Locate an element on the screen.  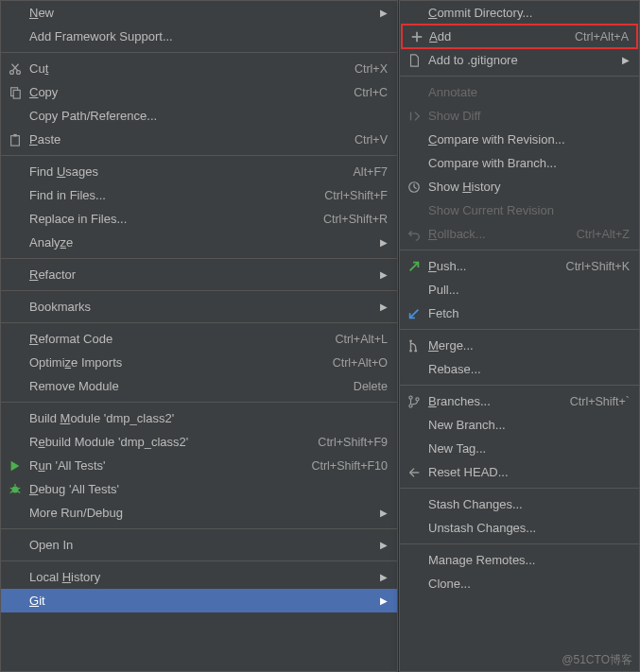
reset-icon is located at coordinates (414, 473).